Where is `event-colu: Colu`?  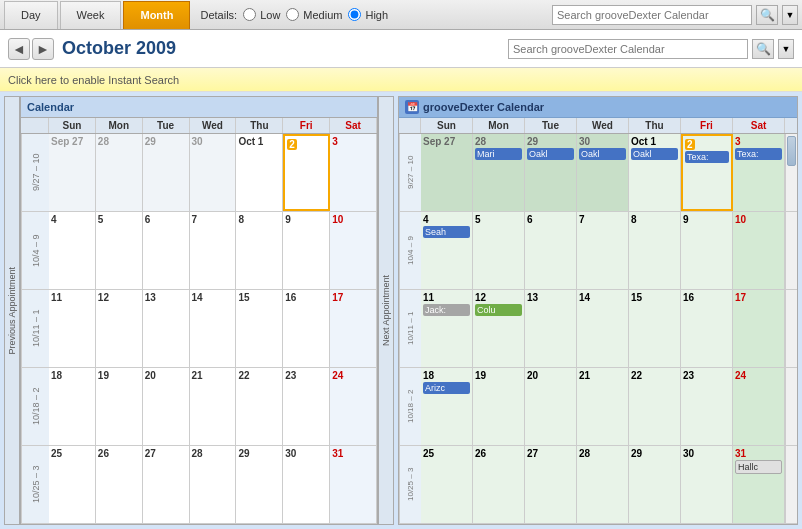 event-colu: Colu is located at coordinates (498, 310).